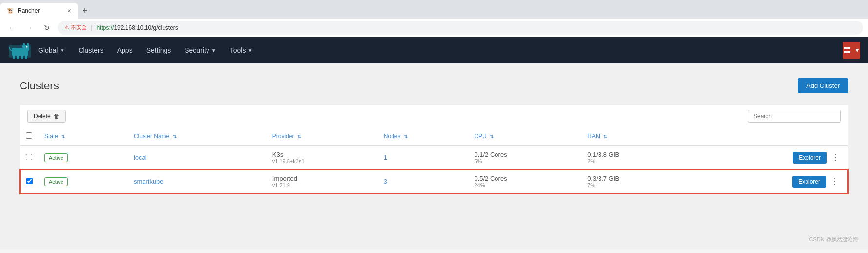 The width and height of the screenshot is (868, 253). I want to click on provider-name: K3s, so click(322, 154).